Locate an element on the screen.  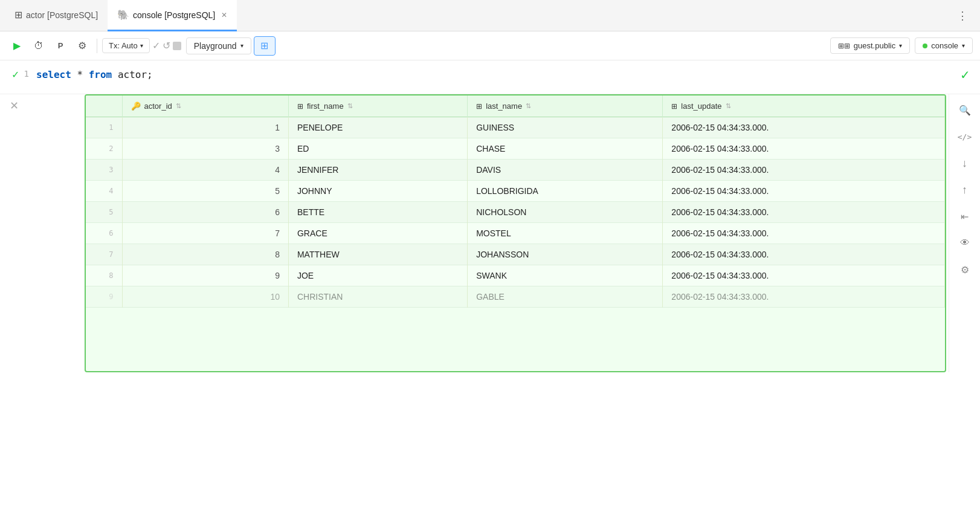
playground-label: Playground is located at coordinates (215, 46).